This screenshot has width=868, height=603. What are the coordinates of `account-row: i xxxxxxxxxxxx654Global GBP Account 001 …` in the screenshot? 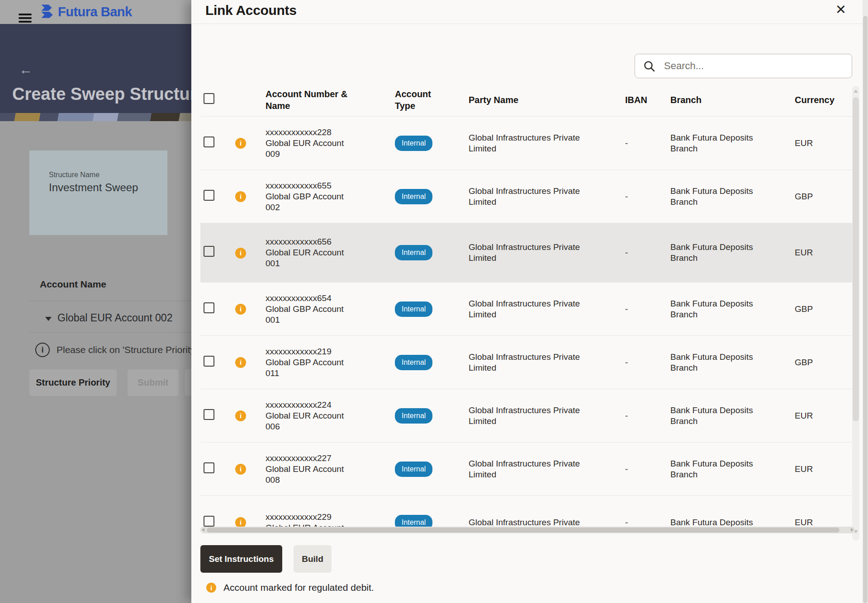 It's located at (527, 309).